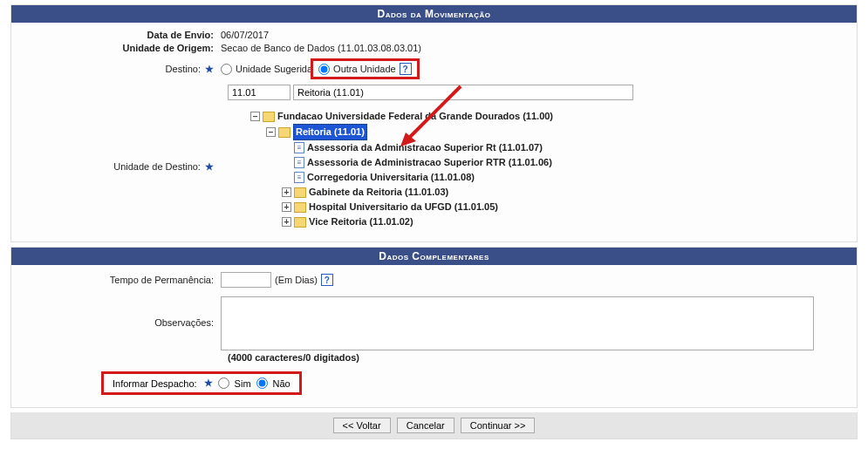 The width and height of the screenshot is (868, 476). Describe the element at coordinates (361, 221) in the screenshot. I see `tree-label: Vice Reitoria (11.01.02)` at that location.